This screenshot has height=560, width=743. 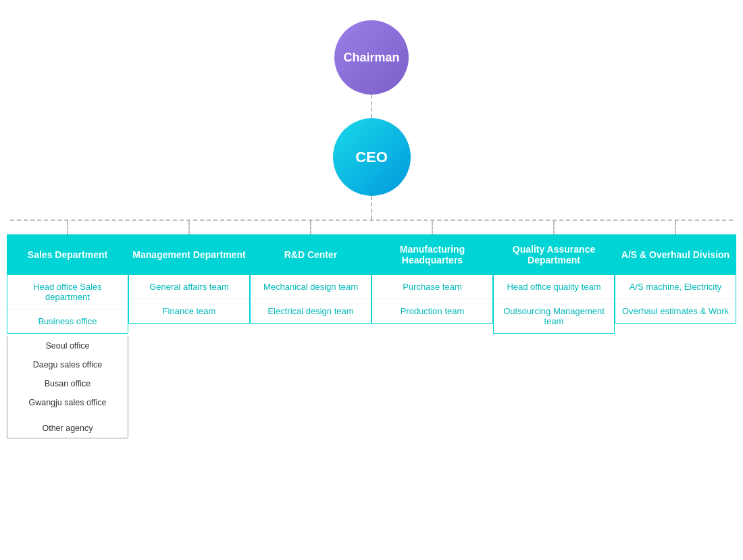 What do you see at coordinates (554, 304) in the screenshot?
I see `dept-quality-sublist: Head office quality team Outsourcing Man…` at bounding box center [554, 304].